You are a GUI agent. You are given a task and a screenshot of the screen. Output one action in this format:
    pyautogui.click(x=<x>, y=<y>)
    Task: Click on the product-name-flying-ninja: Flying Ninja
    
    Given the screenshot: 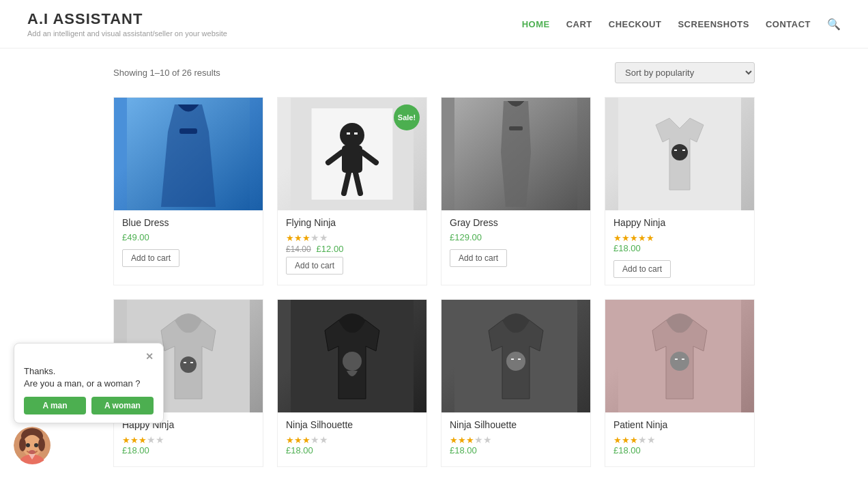 What is the action you would take?
    pyautogui.click(x=352, y=223)
    